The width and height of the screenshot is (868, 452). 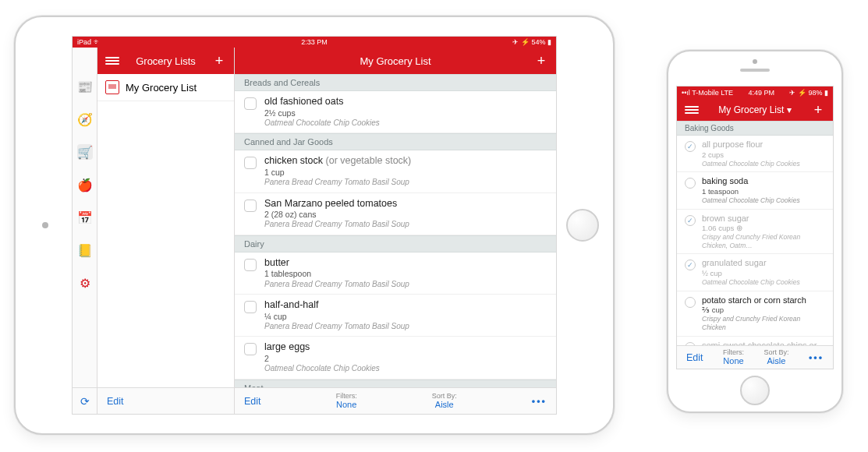 I want to click on ipad-camera, so click(x=45, y=225).